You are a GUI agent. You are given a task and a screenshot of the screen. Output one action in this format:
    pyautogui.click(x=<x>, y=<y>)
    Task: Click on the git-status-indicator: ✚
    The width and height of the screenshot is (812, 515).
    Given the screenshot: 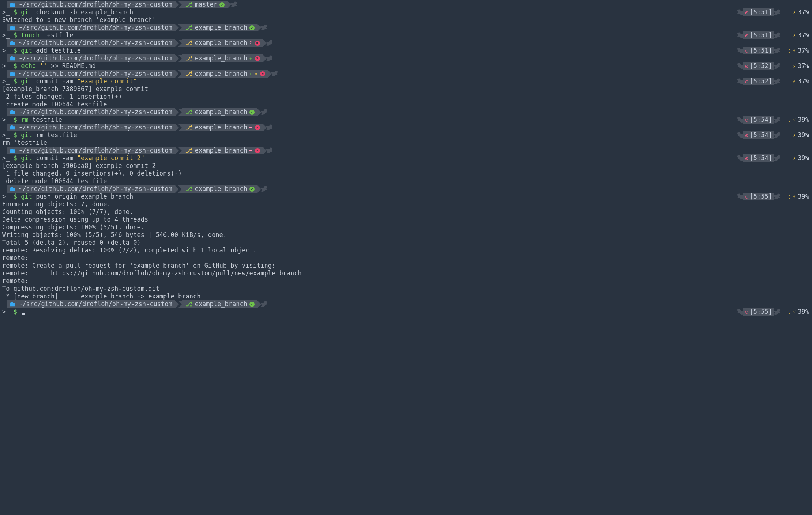 What is the action you would take?
    pyautogui.click(x=251, y=74)
    